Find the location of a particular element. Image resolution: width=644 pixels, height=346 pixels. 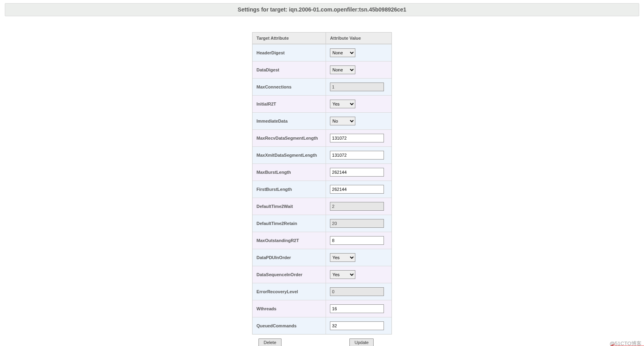

table-row: ErrorRecoveryLevel is located at coordinates (322, 291).